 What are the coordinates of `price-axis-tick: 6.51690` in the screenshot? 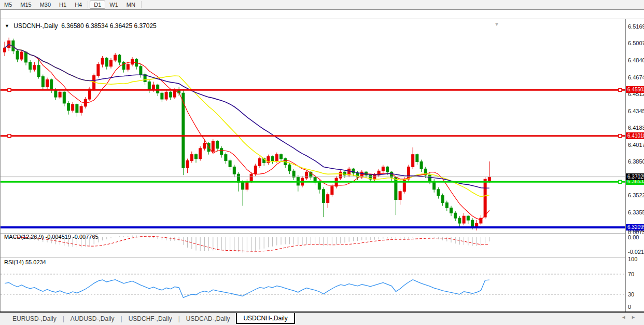 It's located at (636, 26).